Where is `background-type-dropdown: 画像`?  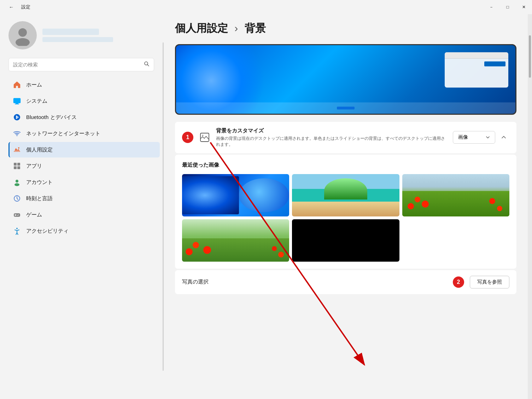
background-type-dropdown: 画像 is located at coordinates (474, 137).